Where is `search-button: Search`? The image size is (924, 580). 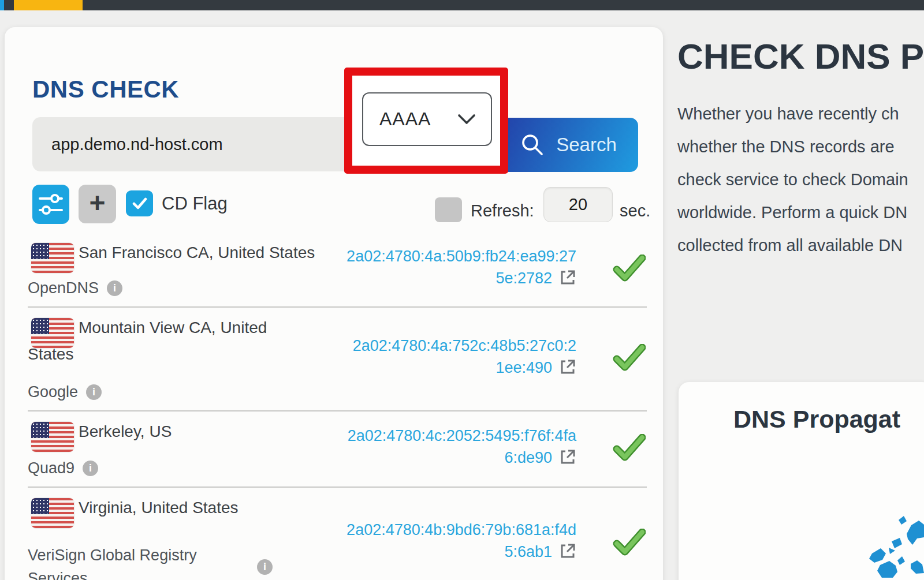 search-button: Search is located at coordinates (568, 145).